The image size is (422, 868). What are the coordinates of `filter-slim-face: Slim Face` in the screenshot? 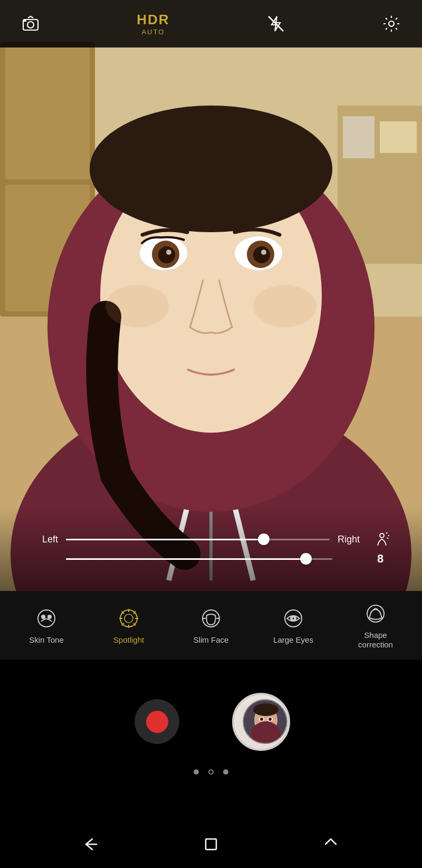 It's located at (211, 625).